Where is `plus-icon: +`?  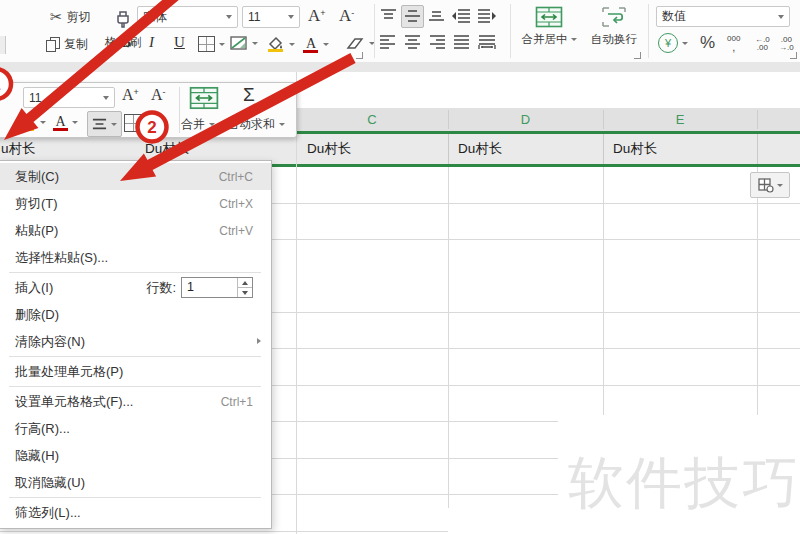
plus-icon: + is located at coordinates (136, 92).